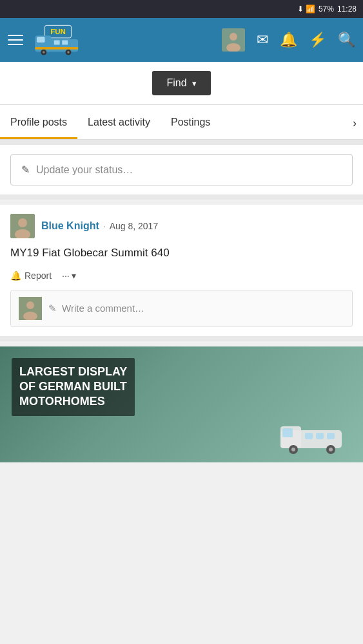 The height and width of the screenshot is (644, 363). I want to click on comment-placeholder: Write a comment…, so click(103, 308).